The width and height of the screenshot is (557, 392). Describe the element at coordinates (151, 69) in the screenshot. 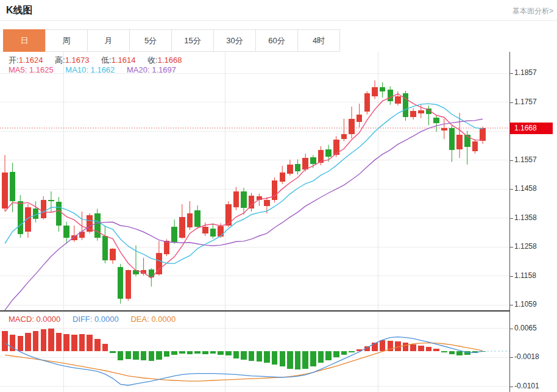

I see `ma20-legend: MA20: 1.1697` at that location.